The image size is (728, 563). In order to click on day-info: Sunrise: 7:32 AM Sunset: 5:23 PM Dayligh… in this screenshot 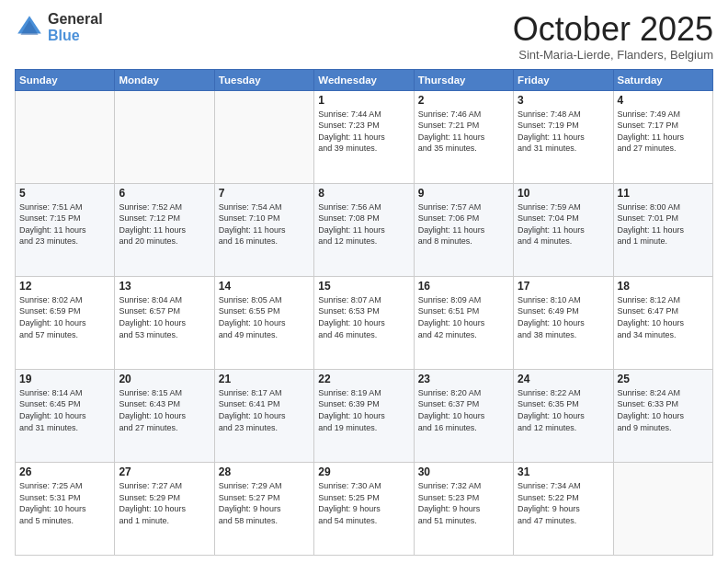, I will do `click(463, 503)`.